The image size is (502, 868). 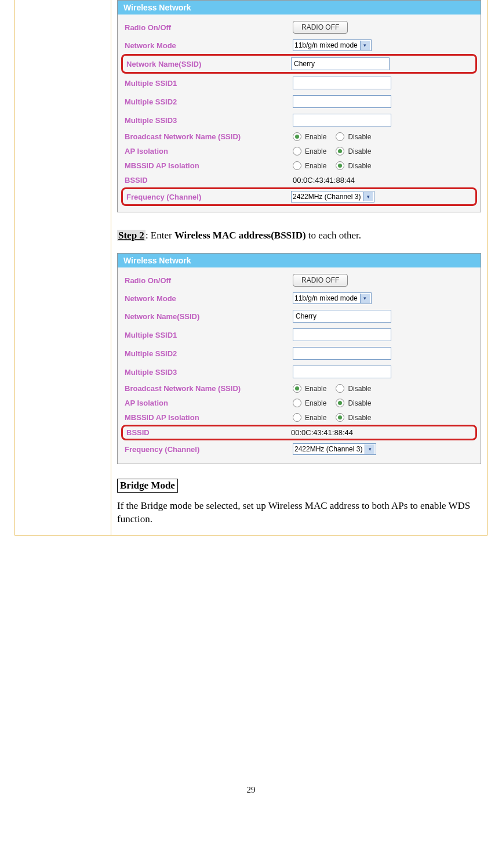 I want to click on label-broadcast: Broadcast Network Name (SSID), so click(x=209, y=137).